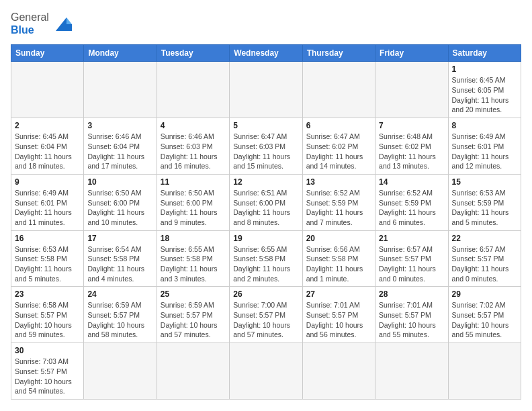 This screenshot has width=532, height=411. Describe the element at coordinates (47, 320) in the screenshot. I see `day-info: Sunrise: 6:58 AM Sunset: 5:57 PM Dayligh…` at that location.